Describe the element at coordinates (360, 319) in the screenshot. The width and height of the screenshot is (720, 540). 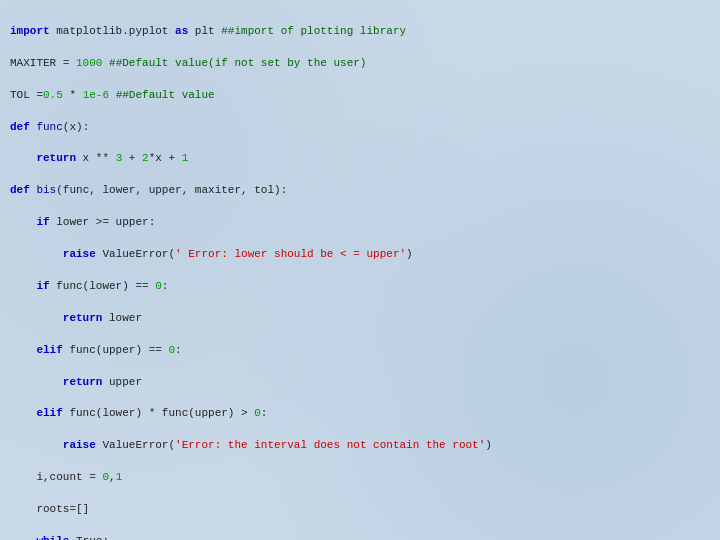
I see `line-10: return lower` at that location.